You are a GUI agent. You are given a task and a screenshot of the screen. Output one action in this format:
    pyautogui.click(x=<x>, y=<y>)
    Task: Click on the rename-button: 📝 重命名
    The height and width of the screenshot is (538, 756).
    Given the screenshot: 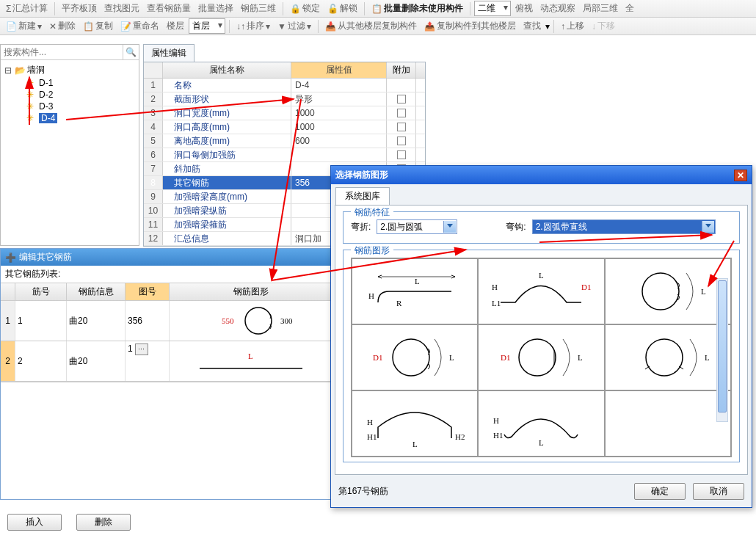 What is the action you would take?
    pyautogui.click(x=139, y=26)
    